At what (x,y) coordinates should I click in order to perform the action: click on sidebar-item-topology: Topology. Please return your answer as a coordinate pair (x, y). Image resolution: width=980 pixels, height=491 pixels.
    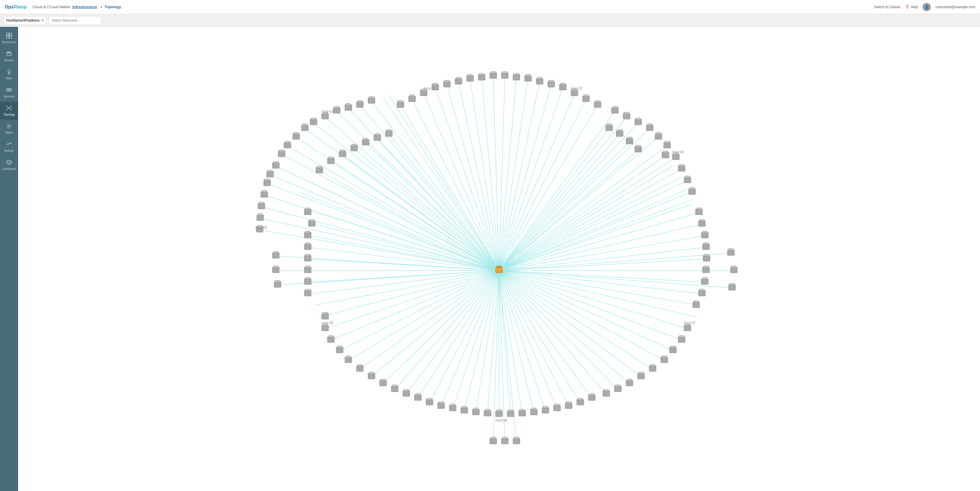
    Looking at the image, I should click on (9, 110).